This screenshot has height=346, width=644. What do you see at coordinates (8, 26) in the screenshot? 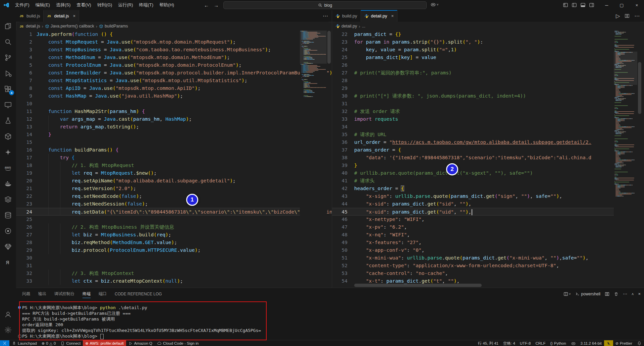
I see `explorer-icon` at bounding box center [8, 26].